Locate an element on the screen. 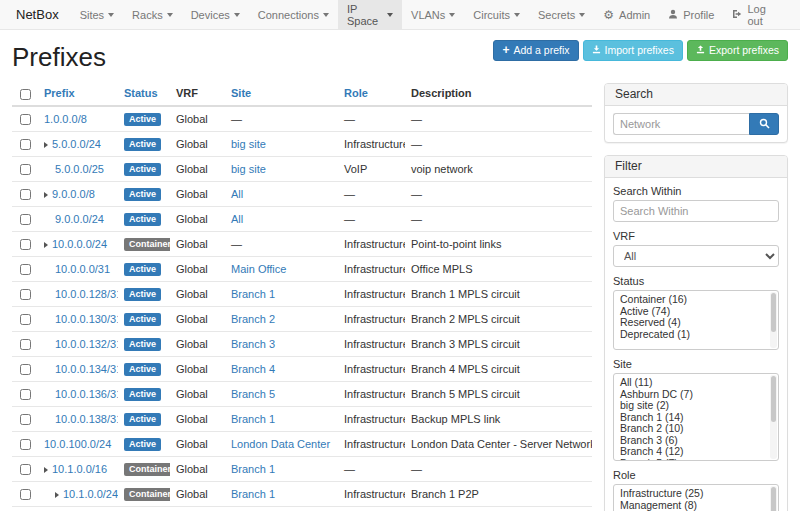 This screenshot has width=800, height=511. prefix-cell: 10.0.0.128/31 is located at coordinates (78, 294).